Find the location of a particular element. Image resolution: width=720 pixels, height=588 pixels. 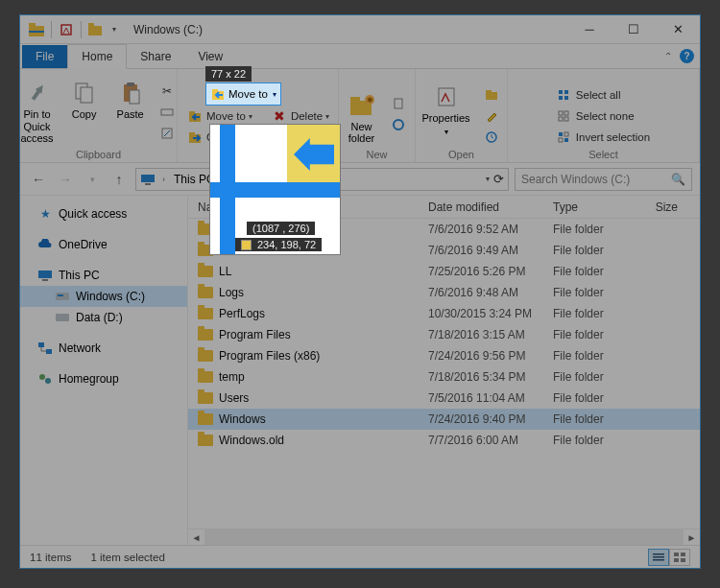

picker-highlight-move-to: Move to ▾ is located at coordinates (244, 94).